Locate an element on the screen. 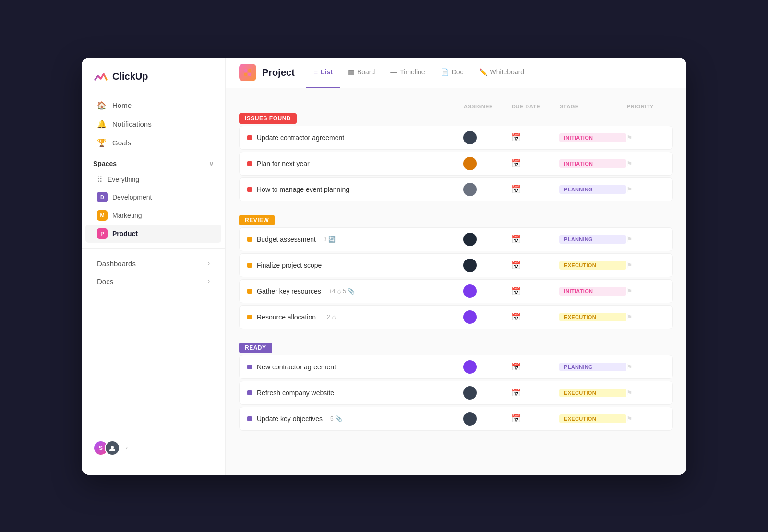  tab-whiteboard: ✏️ Whiteboard is located at coordinates (502, 73).